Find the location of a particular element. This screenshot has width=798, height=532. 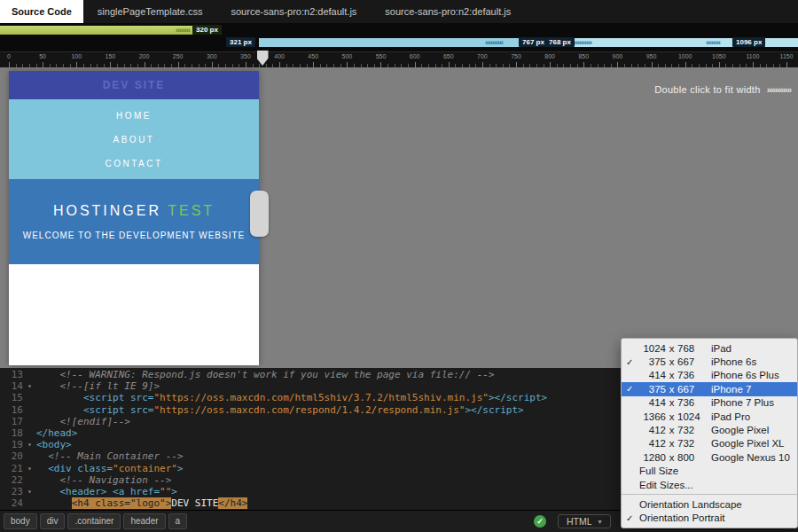

tag-path: bodydiv.containerheadera is located at coordinates (96, 521).